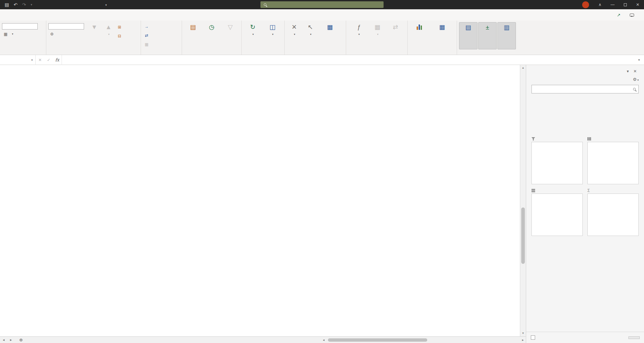  I want to click on values-area-header: Σ, so click(613, 191).